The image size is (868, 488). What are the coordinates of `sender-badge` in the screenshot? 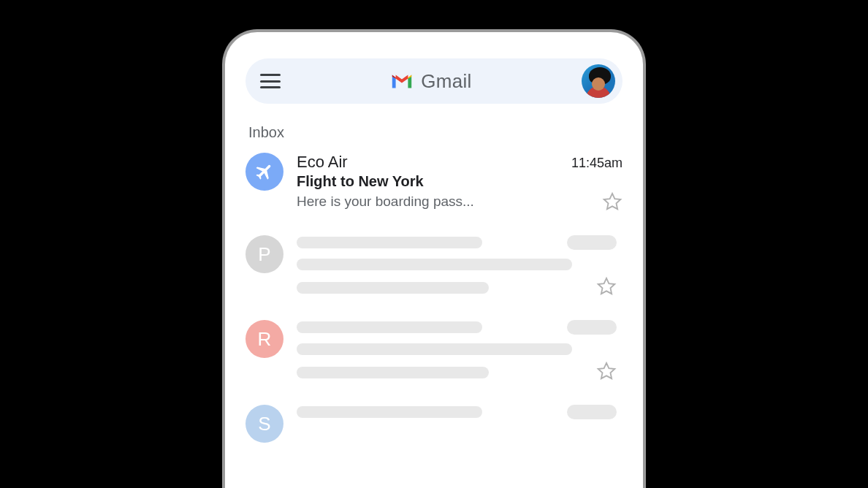 It's located at (264, 172).